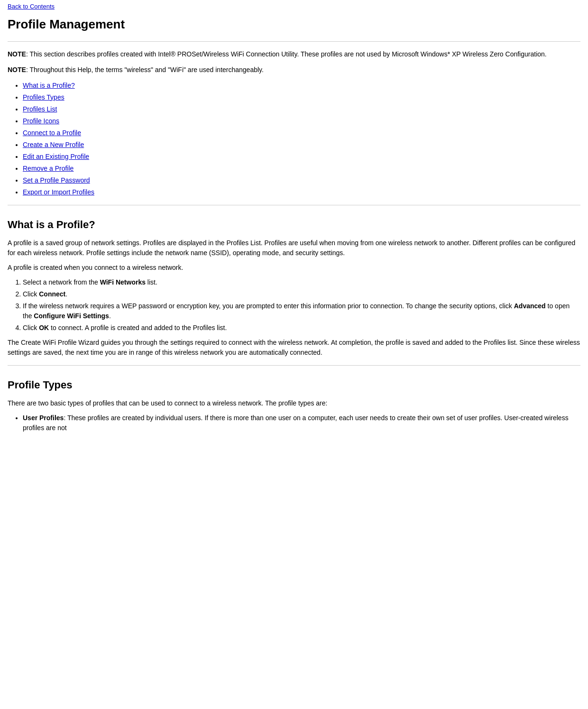  What do you see at coordinates (302, 169) in the screenshot?
I see `list-item: Remove a Profile` at bounding box center [302, 169].